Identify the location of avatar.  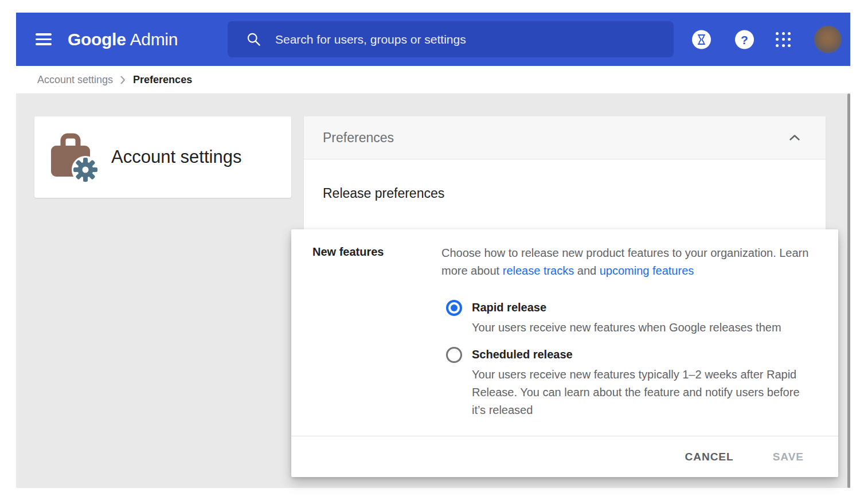
(828, 40).